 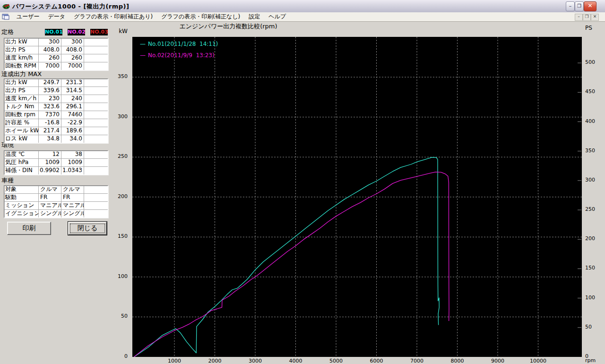 I want to click on y-axis-ps-tick-label: 150, so click(x=590, y=268).